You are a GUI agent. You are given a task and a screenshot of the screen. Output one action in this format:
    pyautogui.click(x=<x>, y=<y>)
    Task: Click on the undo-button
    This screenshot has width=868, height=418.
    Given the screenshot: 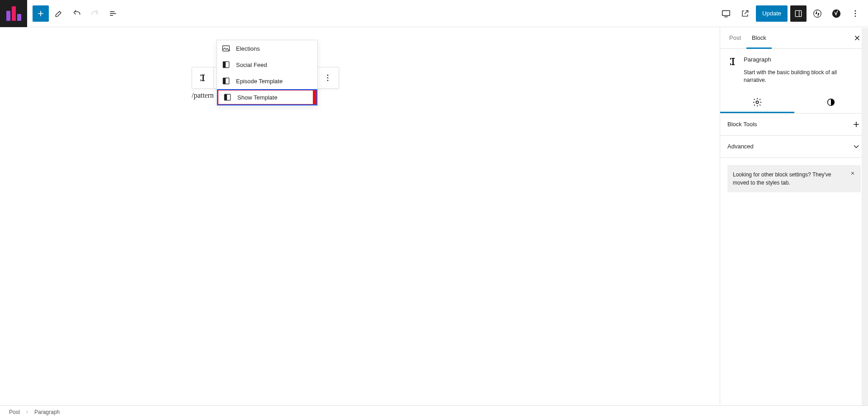 What is the action you would take?
    pyautogui.click(x=77, y=14)
    